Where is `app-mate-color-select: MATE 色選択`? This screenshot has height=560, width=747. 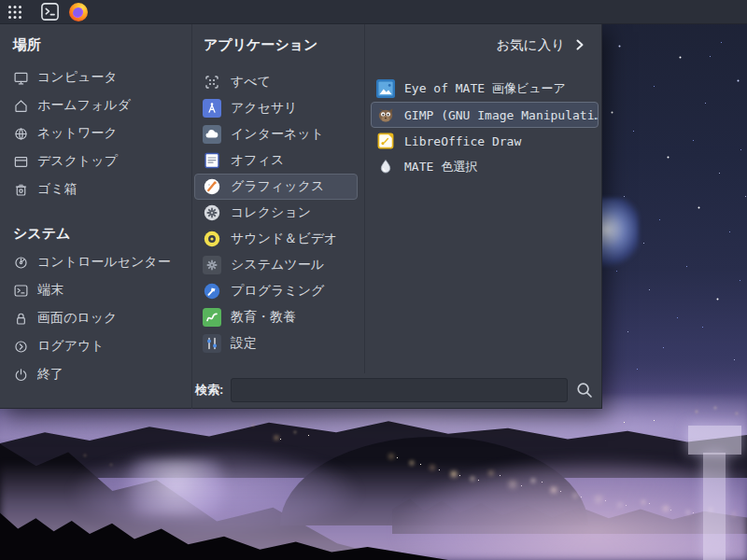 app-mate-color-select: MATE 色選択 is located at coordinates (485, 167).